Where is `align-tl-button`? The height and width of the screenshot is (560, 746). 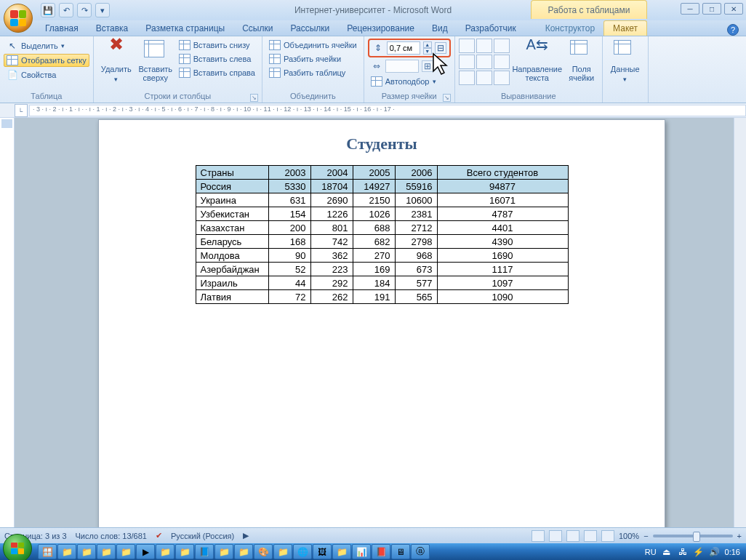 align-tl-button is located at coordinates (467, 46).